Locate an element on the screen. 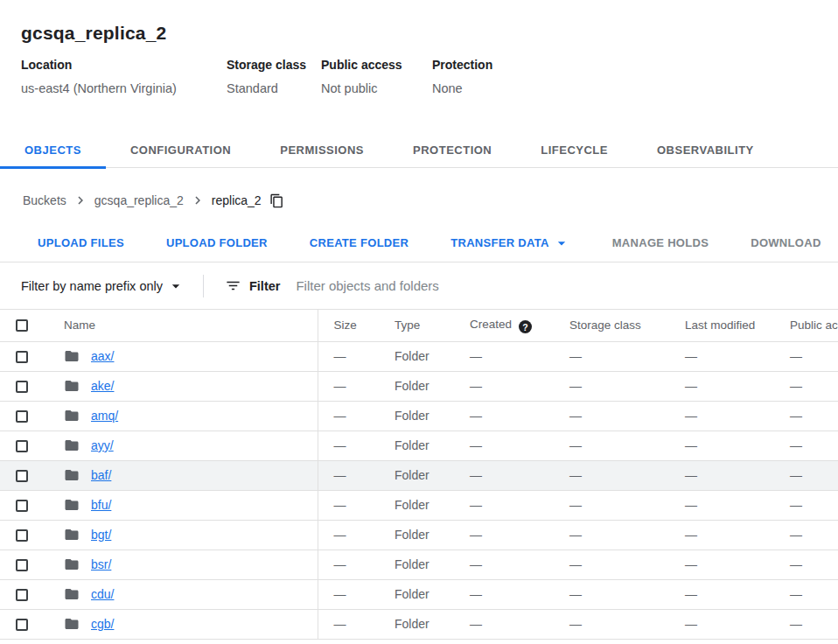  copy-icon is located at coordinates (276, 201).